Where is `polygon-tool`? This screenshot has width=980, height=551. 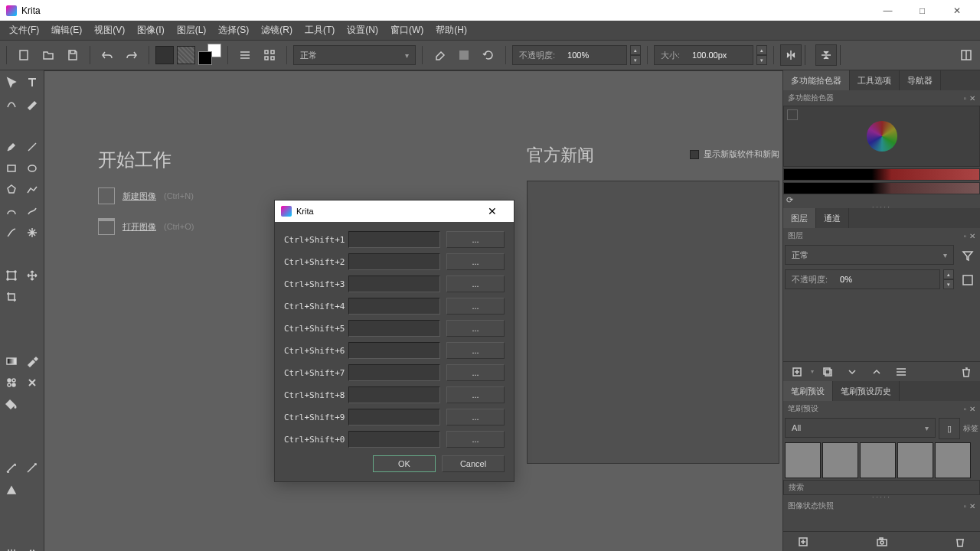 polygon-tool is located at coordinates (12, 190).